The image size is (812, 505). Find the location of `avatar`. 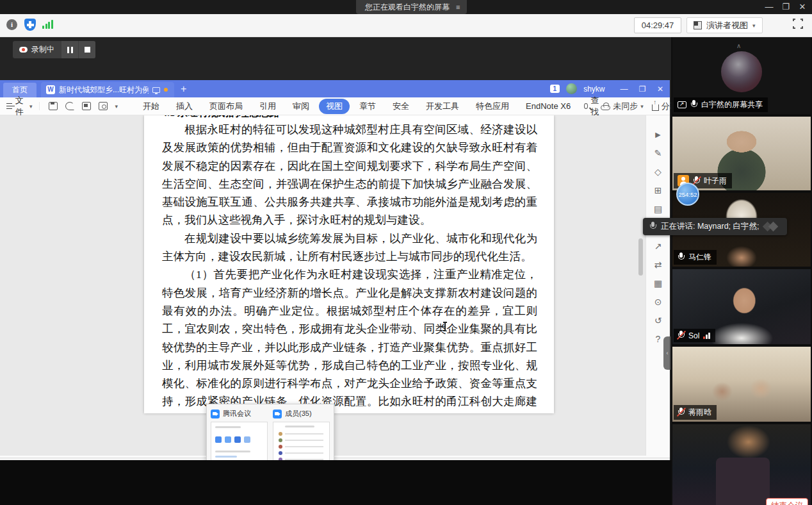

avatar is located at coordinates (742, 72).